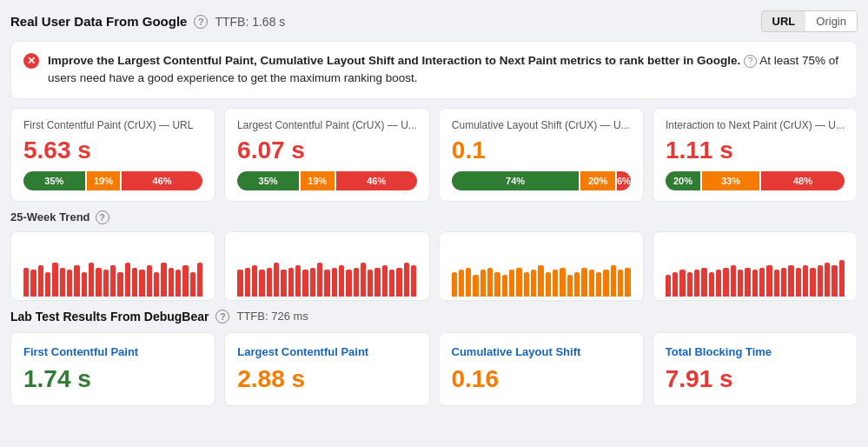  Describe the element at coordinates (784, 21) in the screenshot. I see `url-toggle-btn: URL` at that location.